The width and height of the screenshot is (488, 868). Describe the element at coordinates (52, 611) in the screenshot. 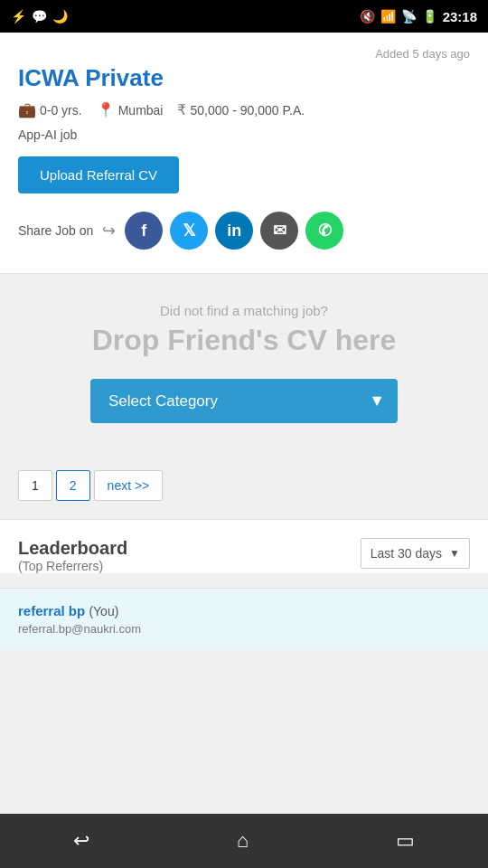

I see `referral-name-text: referral bp` at that location.